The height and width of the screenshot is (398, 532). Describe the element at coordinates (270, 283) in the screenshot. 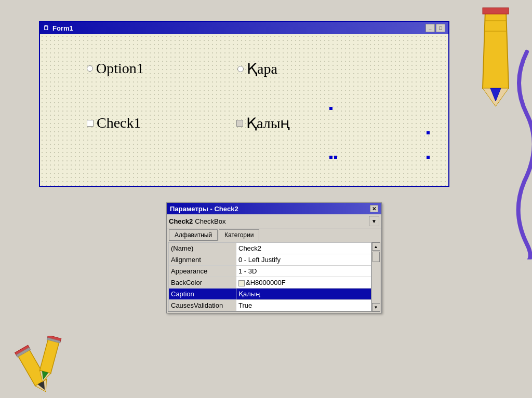

I see `table-row: BackColor &H8000000F` at that location.